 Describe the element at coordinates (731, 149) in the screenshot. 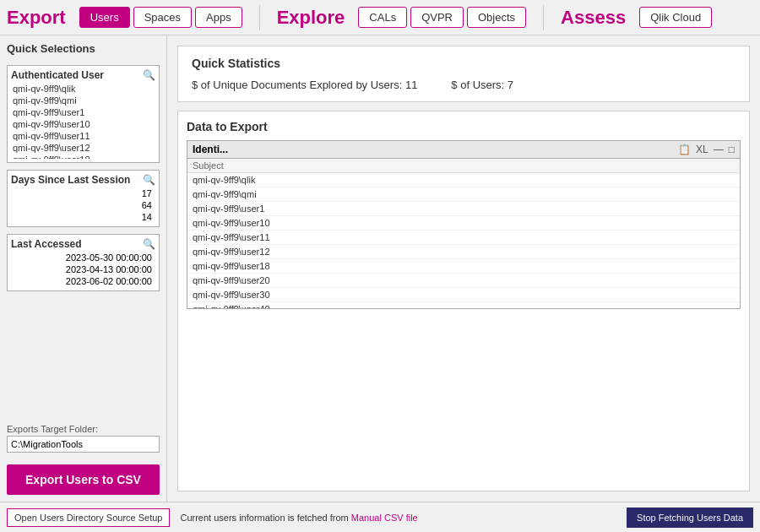

I see `table-window-icon: □` at that location.